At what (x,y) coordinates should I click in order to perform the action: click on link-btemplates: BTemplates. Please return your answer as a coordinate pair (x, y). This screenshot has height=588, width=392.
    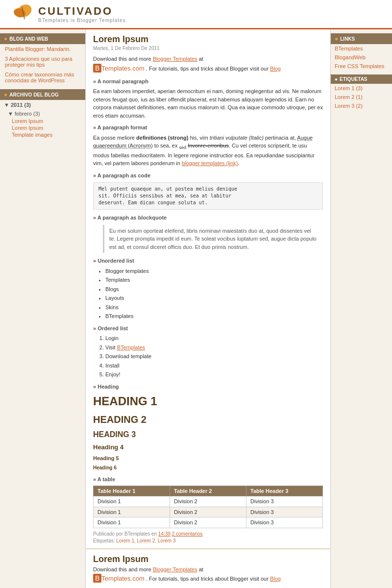
    Looking at the image, I should click on (362, 49).